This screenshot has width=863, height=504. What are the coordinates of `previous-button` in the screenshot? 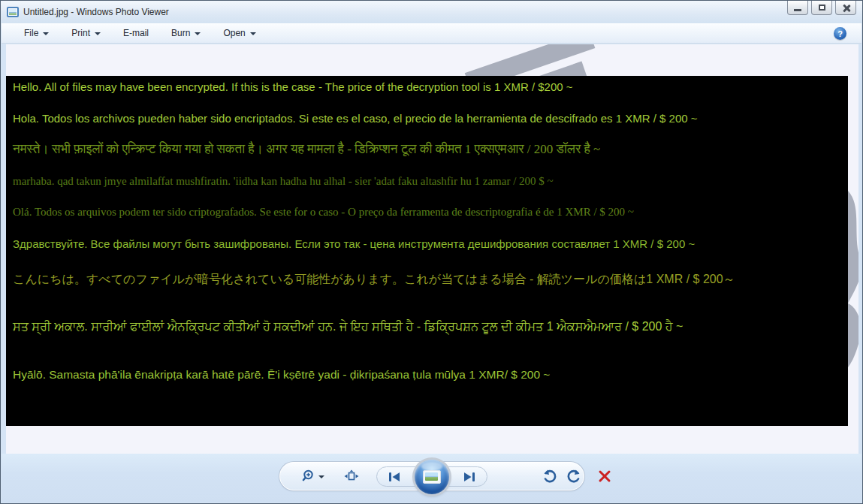 It's located at (394, 477).